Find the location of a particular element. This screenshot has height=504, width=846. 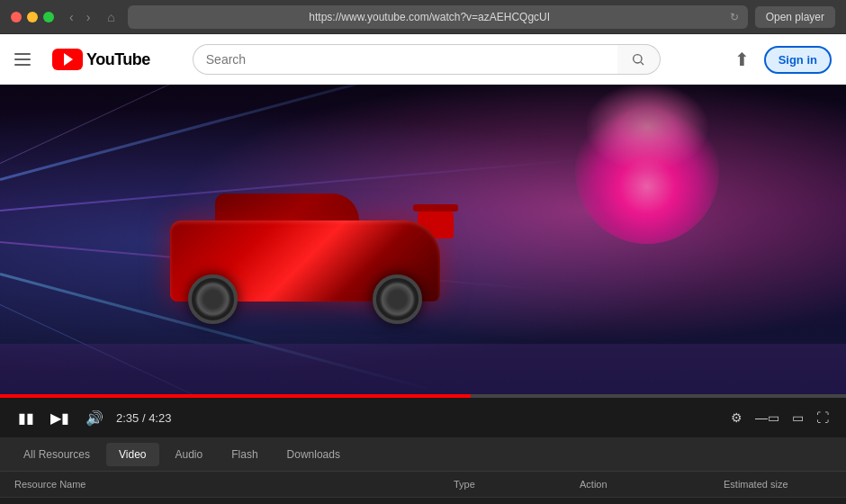

header-estimated-size: Estimated size is located at coordinates (778, 484).